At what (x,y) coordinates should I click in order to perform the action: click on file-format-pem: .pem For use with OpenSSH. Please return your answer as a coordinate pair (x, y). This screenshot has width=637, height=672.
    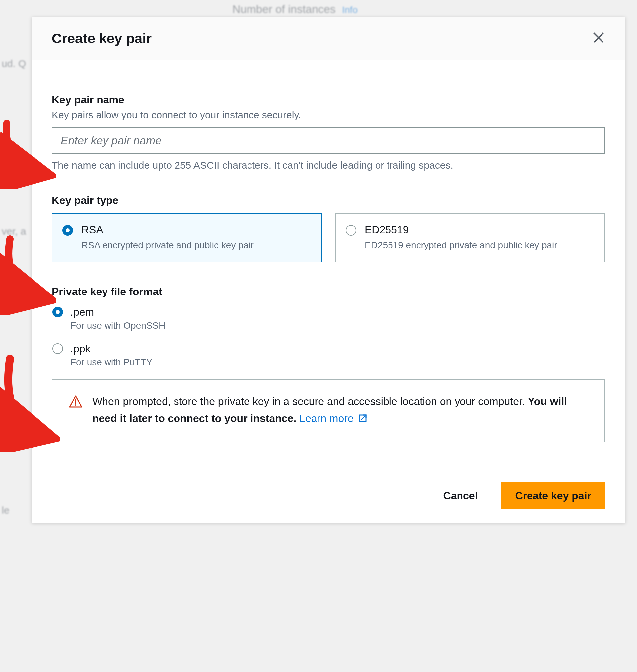
    Looking at the image, I should click on (329, 319).